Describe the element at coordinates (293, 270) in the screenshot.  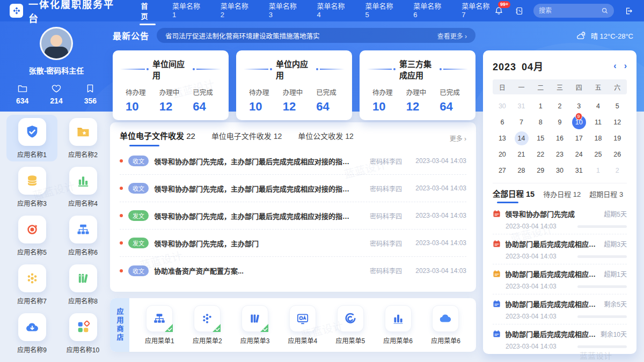
I see `document-row: 收文 协助准备资产资产配置方案... 密码科李四 2023-03-04 14:0…` at that location.